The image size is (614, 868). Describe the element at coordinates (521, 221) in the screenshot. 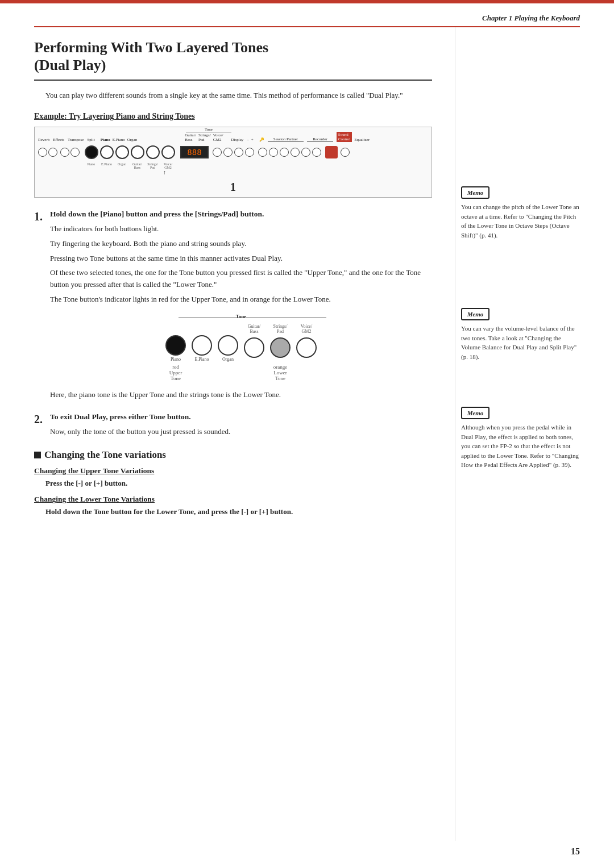

I see `memo1-text: You can change the pitch of the Lower To…` at that location.